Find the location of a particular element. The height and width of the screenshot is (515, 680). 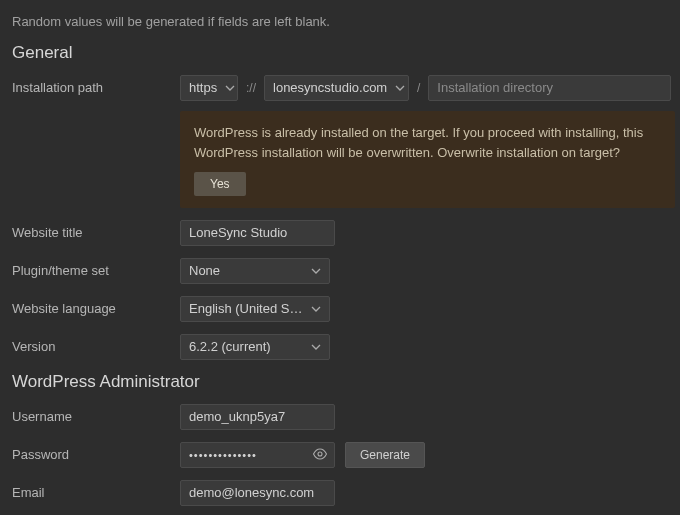

protocol-value: https is located at coordinates (203, 88).